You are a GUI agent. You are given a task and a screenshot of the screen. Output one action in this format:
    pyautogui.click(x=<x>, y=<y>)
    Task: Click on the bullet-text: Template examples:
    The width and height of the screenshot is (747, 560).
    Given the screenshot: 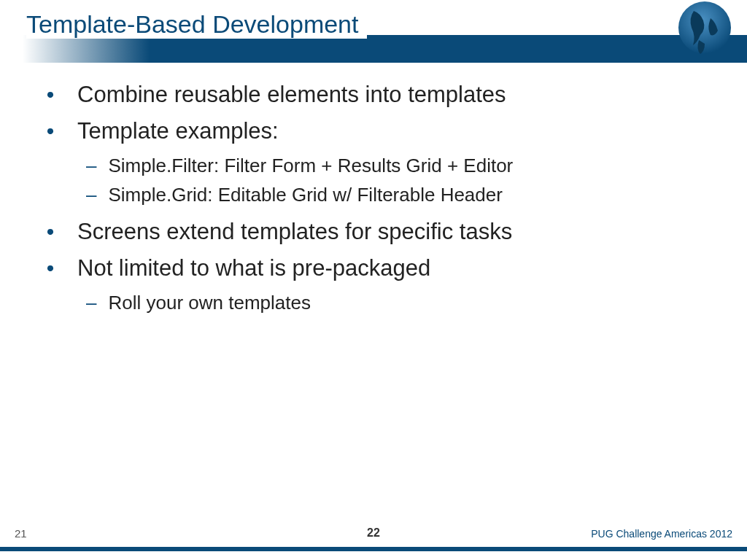 What is the action you would take?
    pyautogui.click(x=178, y=131)
    